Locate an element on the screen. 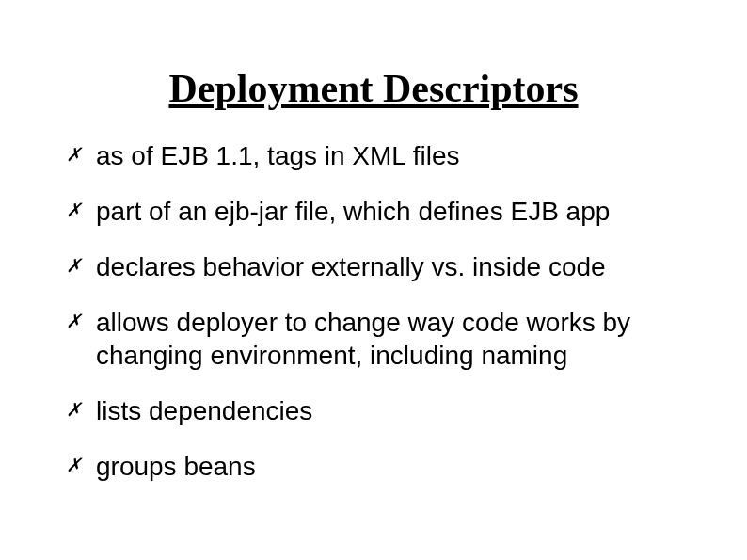  bullet-text: part of an ejb-jar file, which defines E… is located at coordinates (353, 211).